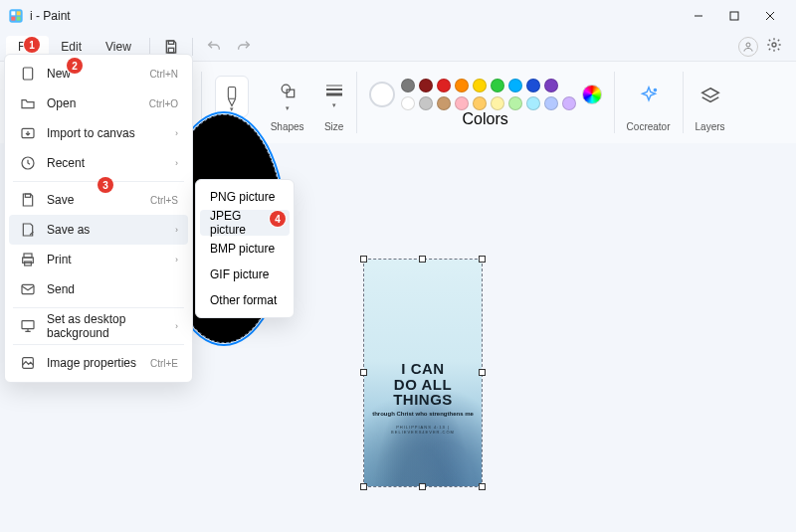 Image resolution: width=796 pixels, height=532 pixels. I want to click on undo-button, so click(214, 47).